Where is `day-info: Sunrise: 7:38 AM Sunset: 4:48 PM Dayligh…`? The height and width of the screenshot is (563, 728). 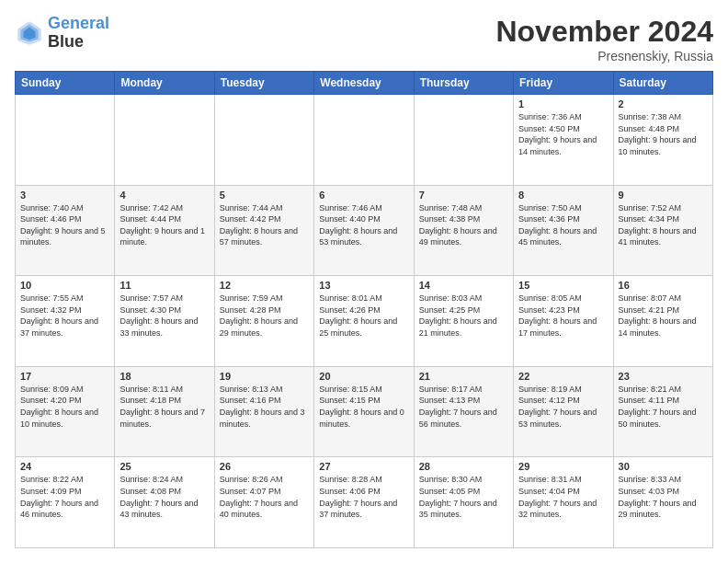 day-info: Sunrise: 7:38 AM Sunset: 4:48 PM Dayligh… is located at coordinates (664, 134).